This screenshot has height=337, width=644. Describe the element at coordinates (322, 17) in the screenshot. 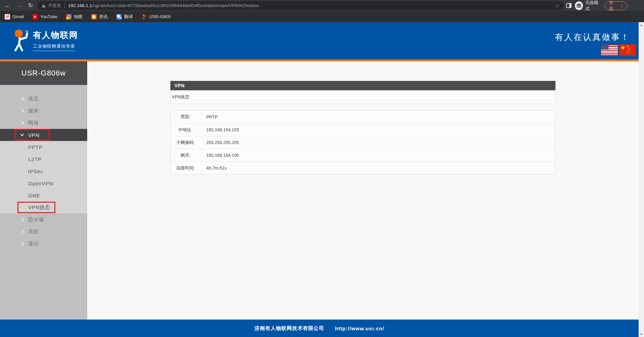

I see `bookmarks-bar: M Gmail YouTube 地图 资讯 翻译 USR-G80` at that location.